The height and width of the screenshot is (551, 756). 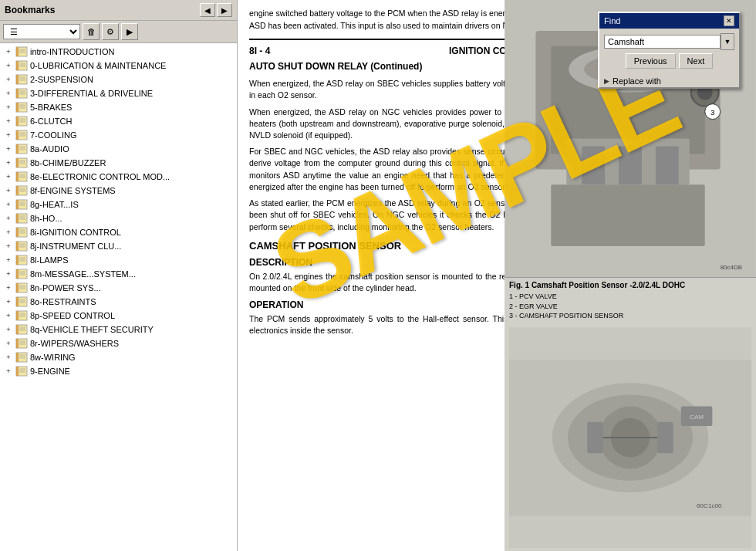 I want to click on bookmark-item: + 3-DIFFERENTIAL & DRIVELINE, so click(x=119, y=93).